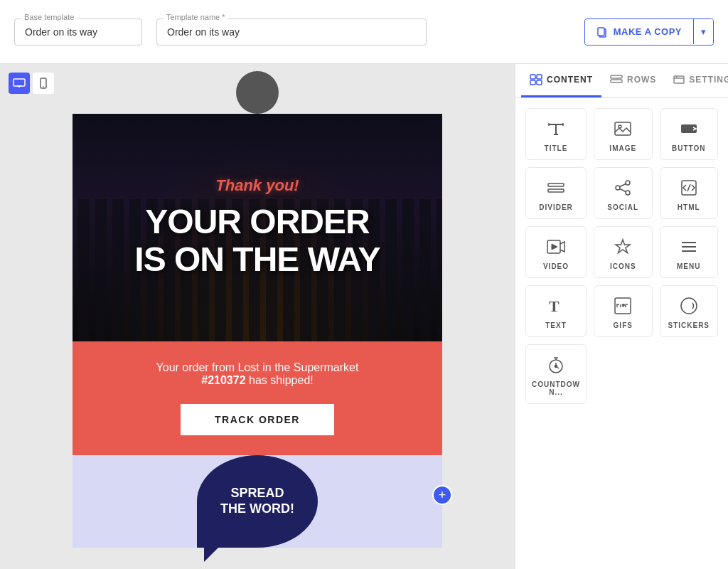  Describe the element at coordinates (78, 32) in the screenshot. I see `base-template-input` at that location.